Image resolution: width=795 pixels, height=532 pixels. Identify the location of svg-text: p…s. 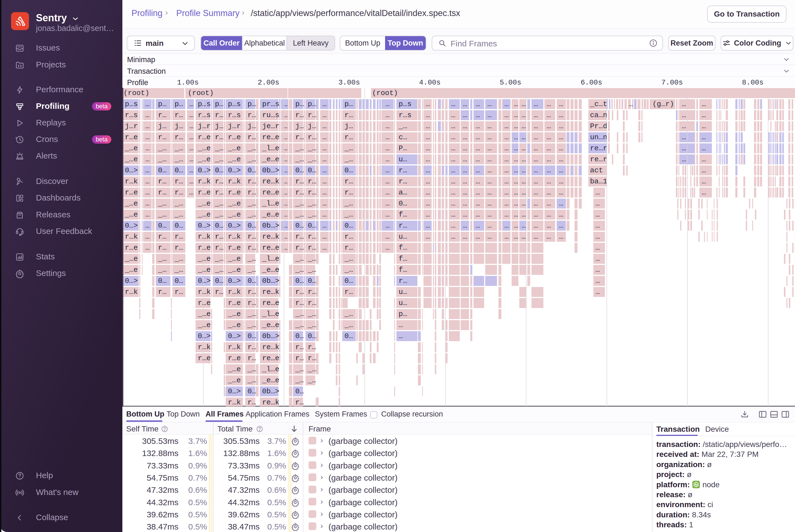
(131, 104).